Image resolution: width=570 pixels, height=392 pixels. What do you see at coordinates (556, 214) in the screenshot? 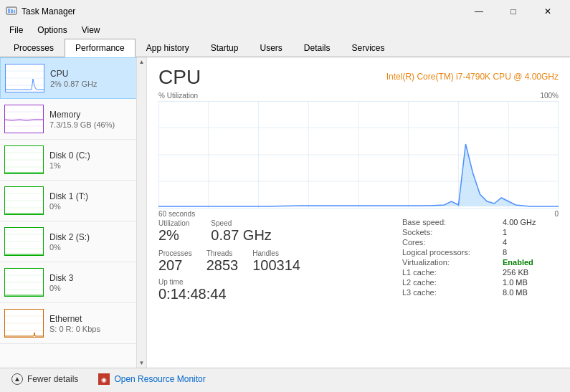
I see `chart-x-end: 0` at bounding box center [556, 214].